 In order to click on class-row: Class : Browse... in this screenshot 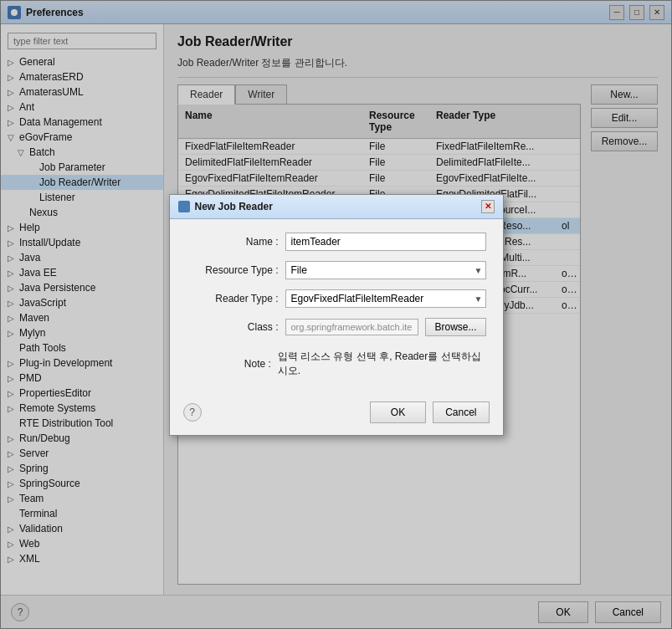, I will do `click(336, 327)`.